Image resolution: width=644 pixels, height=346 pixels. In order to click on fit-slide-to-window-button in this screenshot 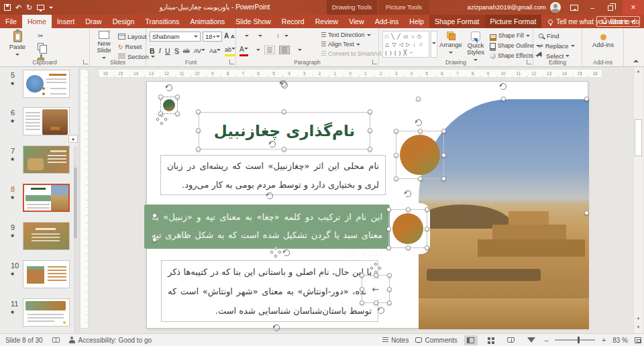, I will do `click(638, 341)`.